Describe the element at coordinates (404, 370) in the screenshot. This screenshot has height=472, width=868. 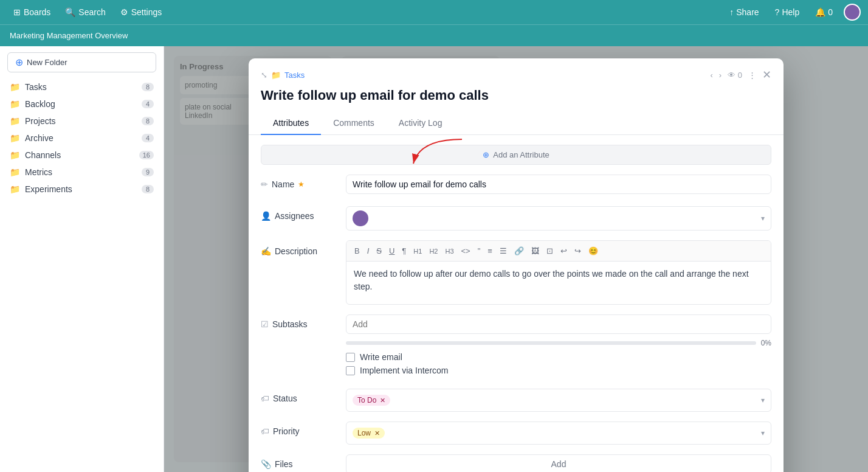
I see `subtask-label: Implement via Intercom` at that location.